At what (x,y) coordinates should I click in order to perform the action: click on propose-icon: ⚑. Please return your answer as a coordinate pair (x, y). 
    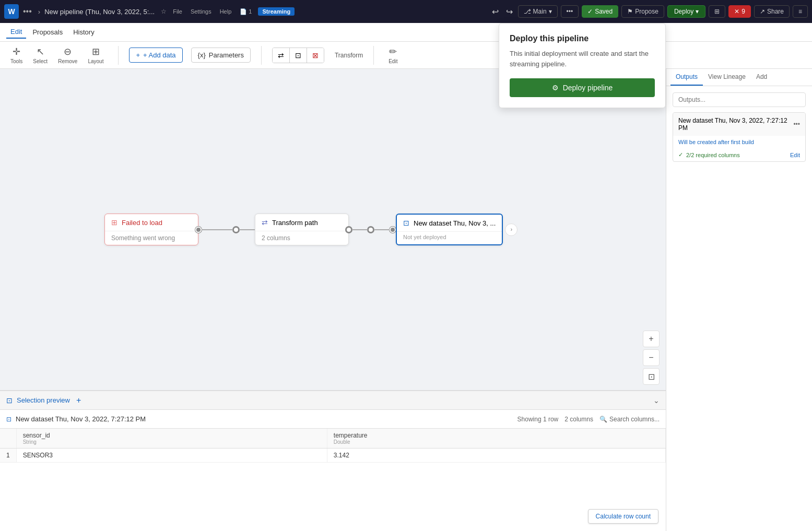
    Looking at the image, I should click on (630, 11).